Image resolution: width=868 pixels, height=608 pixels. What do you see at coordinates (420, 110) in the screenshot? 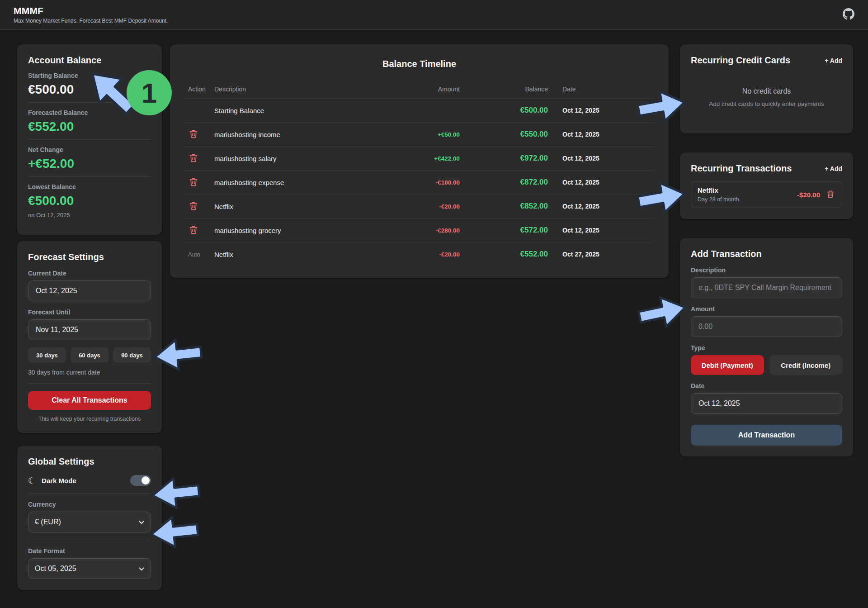
I see `table-row: Starting Balance €500.00 Oct 12, 2025` at bounding box center [420, 110].